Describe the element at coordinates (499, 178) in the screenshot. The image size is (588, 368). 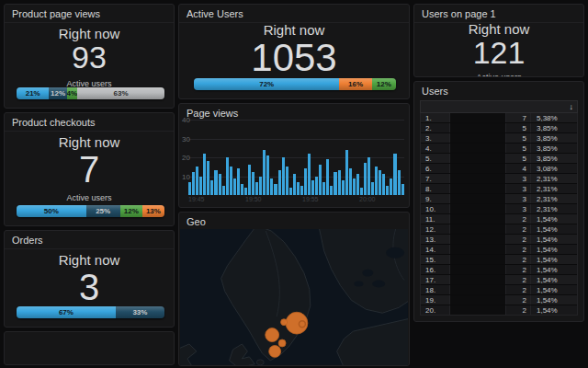
I see `table-row: 7.32,31%` at that location.